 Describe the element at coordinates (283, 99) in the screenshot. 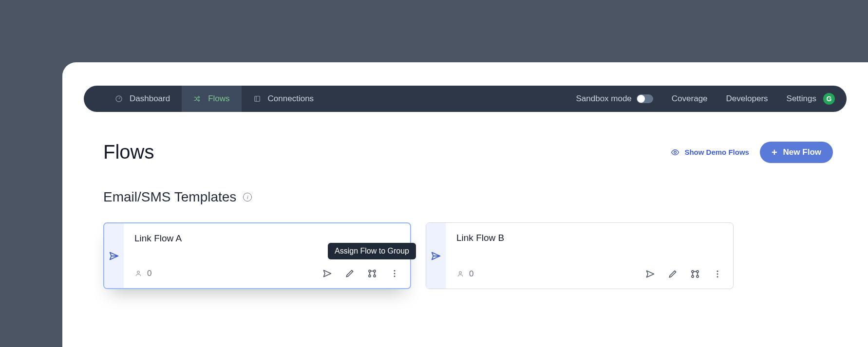

I see `nav-item-connections: Connections` at that location.